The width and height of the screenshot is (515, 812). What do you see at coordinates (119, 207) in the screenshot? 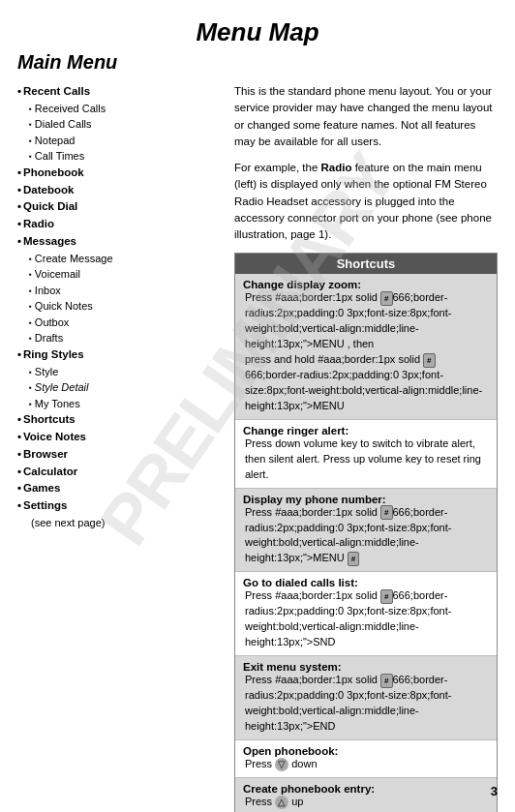
I see `menu-list-item: • Quick Dial` at bounding box center [119, 207].